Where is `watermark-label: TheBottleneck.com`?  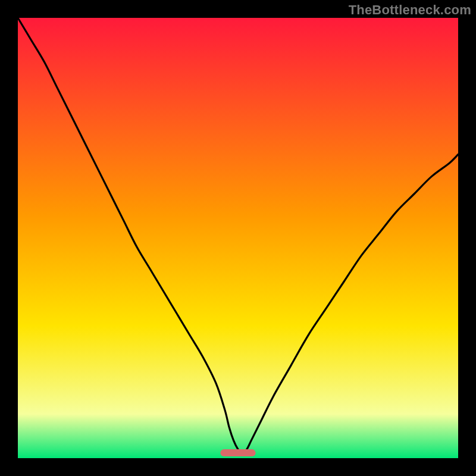 watermark-label: TheBottleneck.com is located at coordinates (410, 10).